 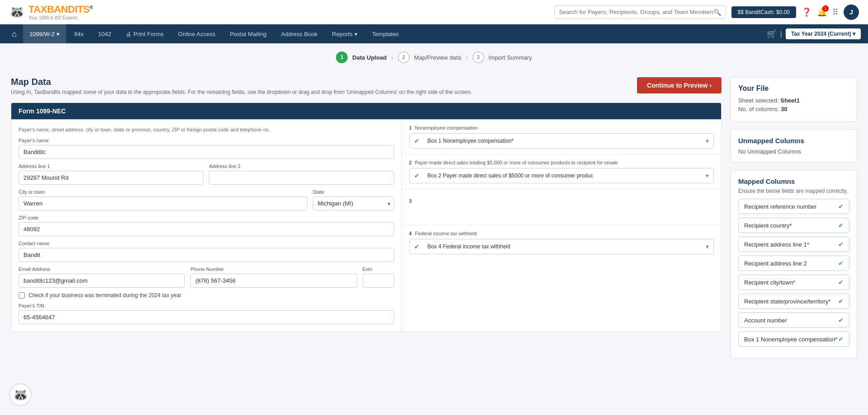 What do you see at coordinates (102, 269) in the screenshot?
I see `email-label: Email Address` at bounding box center [102, 269].